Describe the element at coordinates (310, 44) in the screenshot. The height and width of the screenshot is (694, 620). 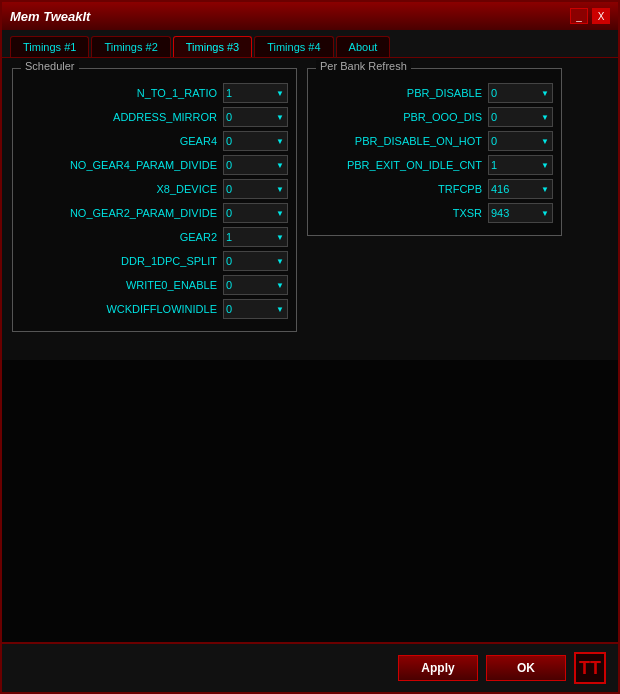
I see `tab-bar: Timings #1 Timings #2 Timings #3 Timings…` at that location.